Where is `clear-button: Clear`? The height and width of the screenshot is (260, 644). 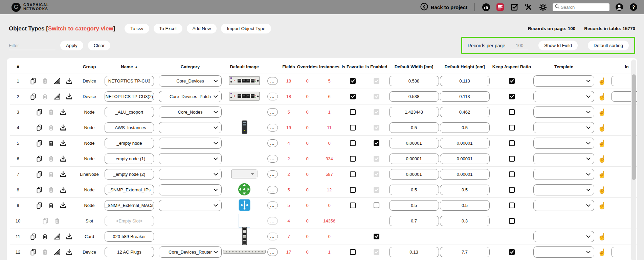
clear-button: Clear is located at coordinates (99, 45).